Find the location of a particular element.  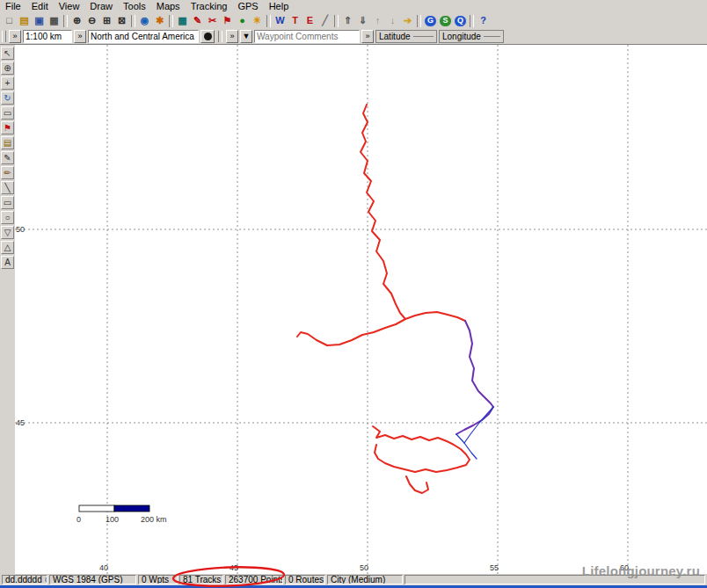

pan-tool-button: + is located at coordinates (7, 83).